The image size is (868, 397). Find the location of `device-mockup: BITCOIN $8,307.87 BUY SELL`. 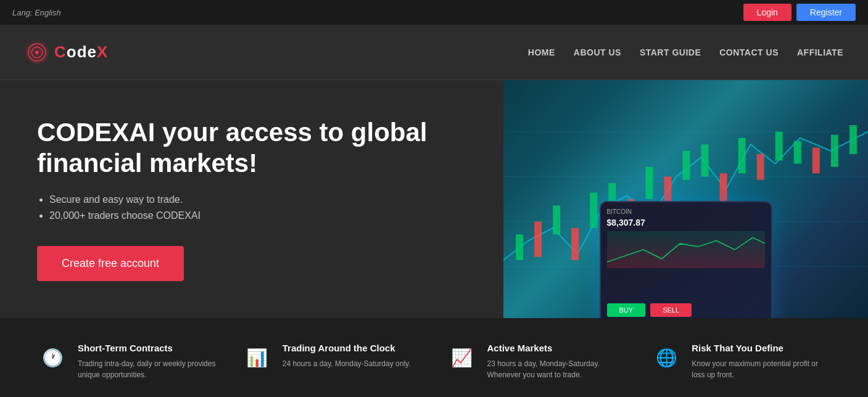

device-mockup: BITCOIN $8,307.87 BUY SELL is located at coordinates (686, 260).